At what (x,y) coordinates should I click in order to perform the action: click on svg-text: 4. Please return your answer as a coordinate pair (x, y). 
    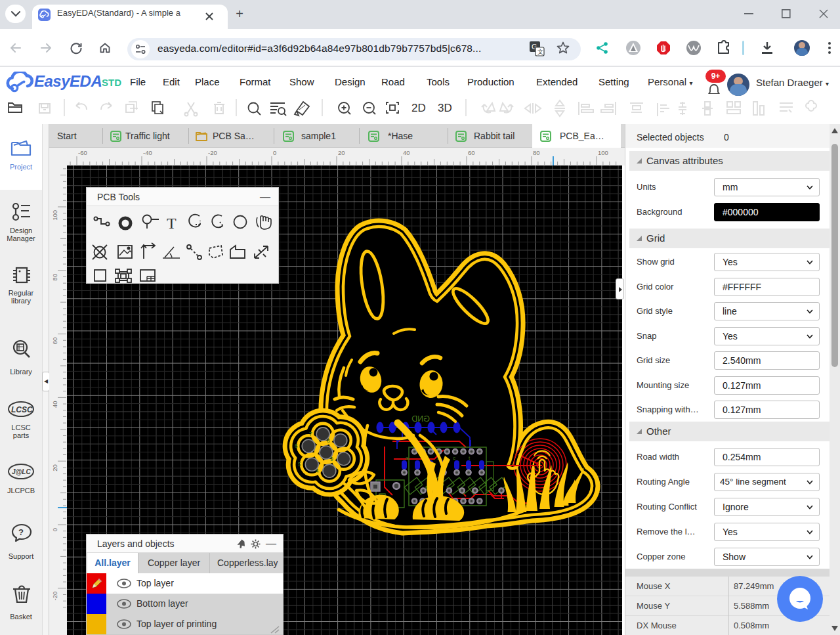
    Looking at the image, I should click on (318, 471).